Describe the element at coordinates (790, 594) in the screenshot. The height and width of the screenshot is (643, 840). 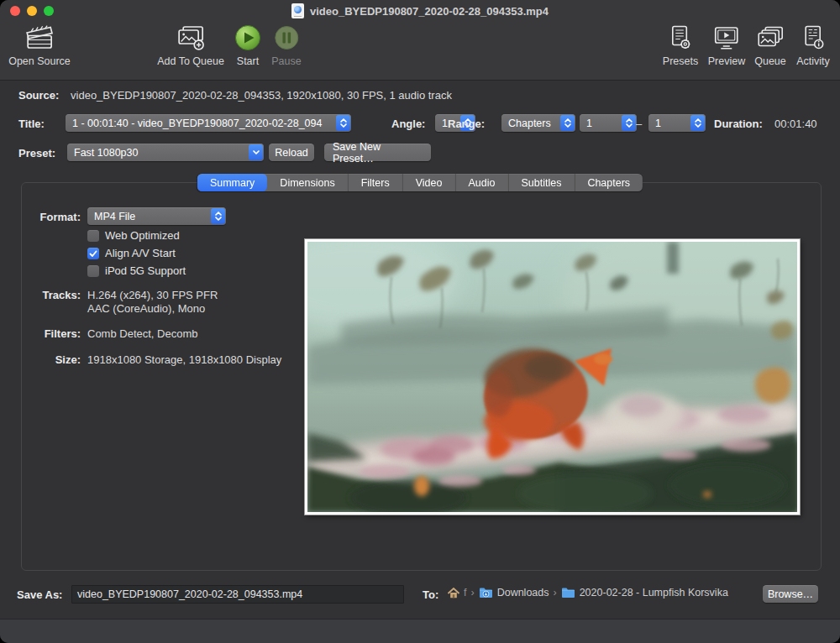
I see `browse-button: Browse…` at that location.